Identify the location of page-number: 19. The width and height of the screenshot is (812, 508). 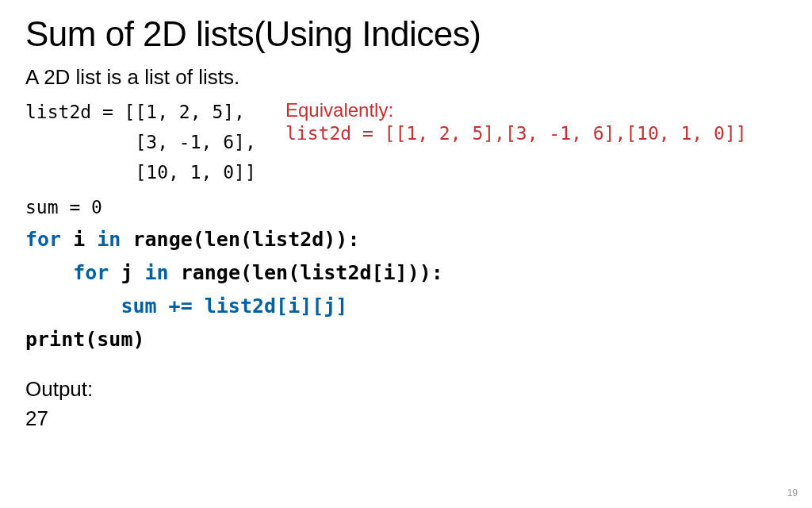
(793, 493).